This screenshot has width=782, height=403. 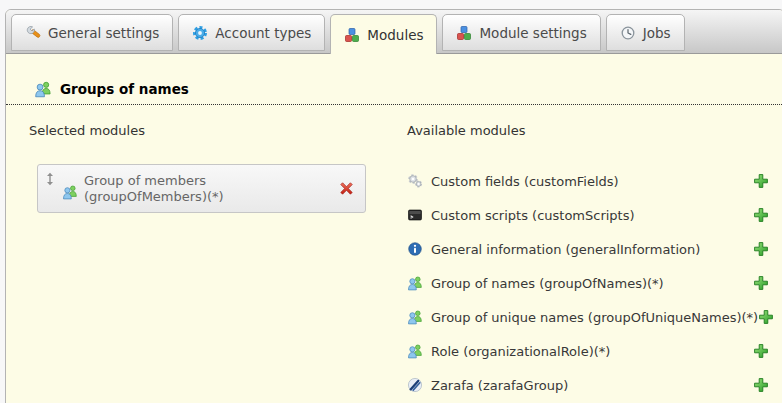 I want to click on available-module-row: Custom scripts (customScripts), so click(x=588, y=215).